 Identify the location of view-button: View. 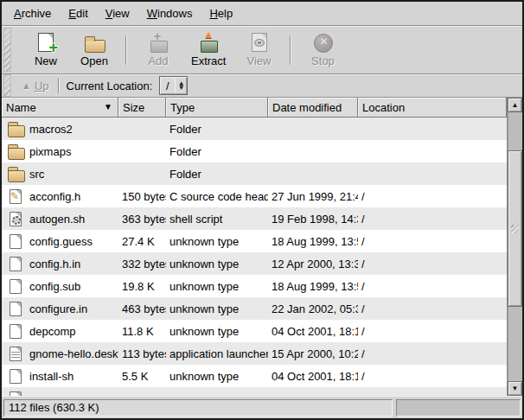
(259, 50).